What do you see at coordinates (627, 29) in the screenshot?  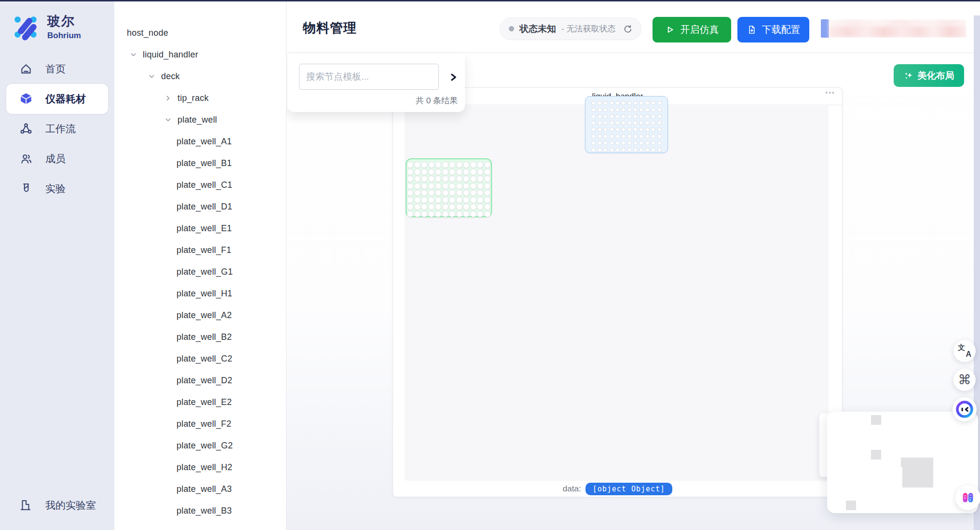 I see `refresh-icon` at bounding box center [627, 29].